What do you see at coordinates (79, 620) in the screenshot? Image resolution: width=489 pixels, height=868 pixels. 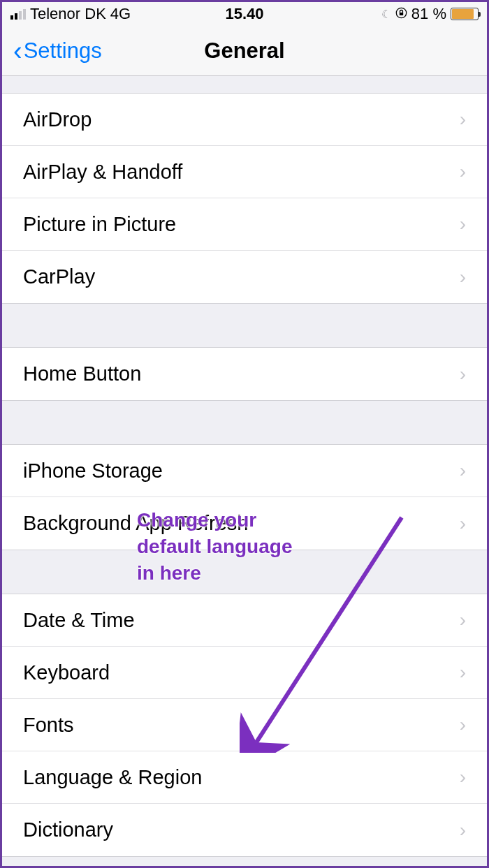 I see `row-label: Date & Time` at bounding box center [79, 620].